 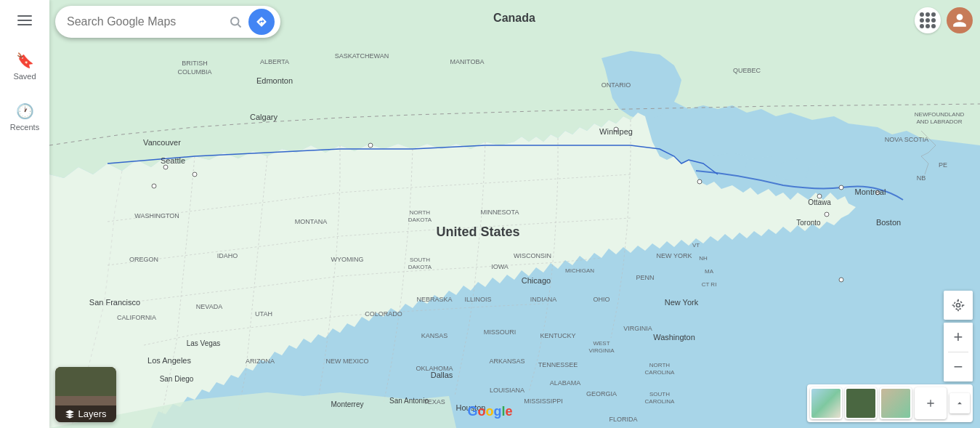 I want to click on svg-text: QUEBEC, so click(x=747, y=70).